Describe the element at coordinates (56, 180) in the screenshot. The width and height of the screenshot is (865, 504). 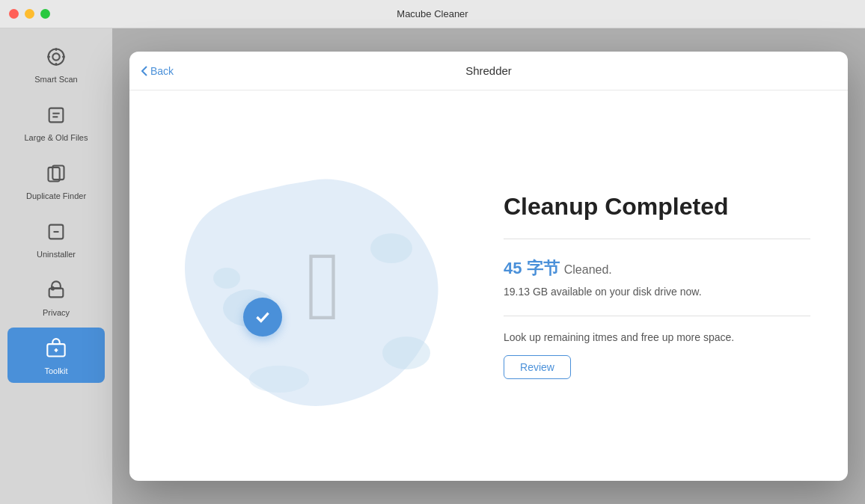
I see `sidebar-item-duplicate-finder: Duplicate Finder` at that location.